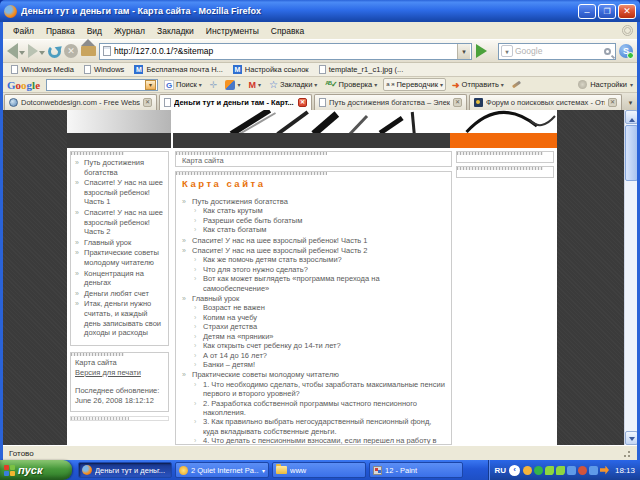 This screenshot has height=480, width=640. Describe the element at coordinates (414, 84) in the screenshot. I see `translate-button: Переводчик▾` at that location.